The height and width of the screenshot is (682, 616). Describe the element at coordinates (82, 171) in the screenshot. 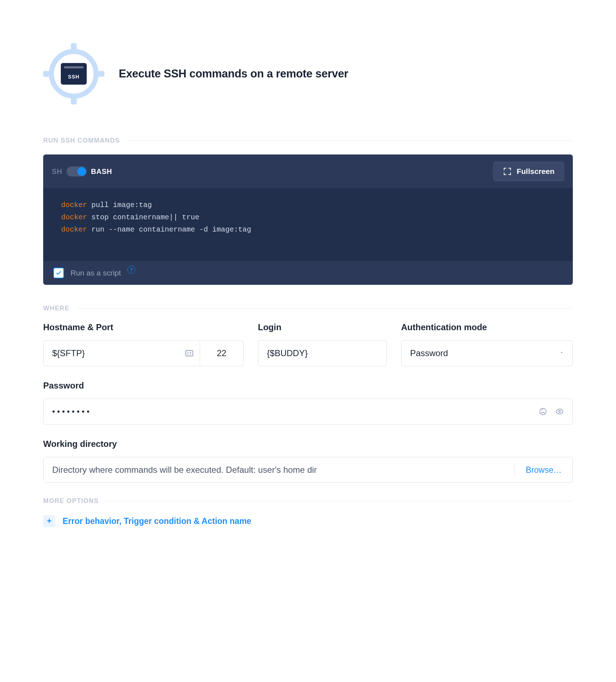

I see `shell-toggle: SH BASH` at that location.